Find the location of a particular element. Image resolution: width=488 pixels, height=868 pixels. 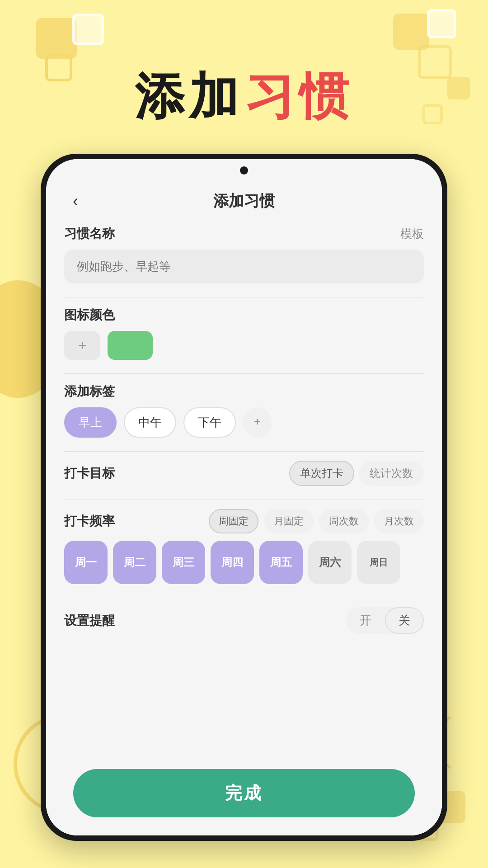

add-icon-button: + is located at coordinates (82, 345).